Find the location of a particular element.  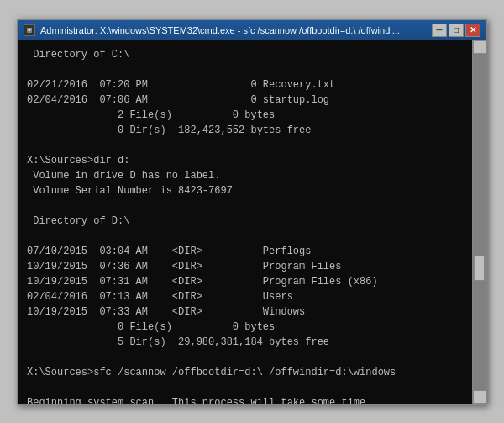

scroll-track is located at coordinates (479, 222).